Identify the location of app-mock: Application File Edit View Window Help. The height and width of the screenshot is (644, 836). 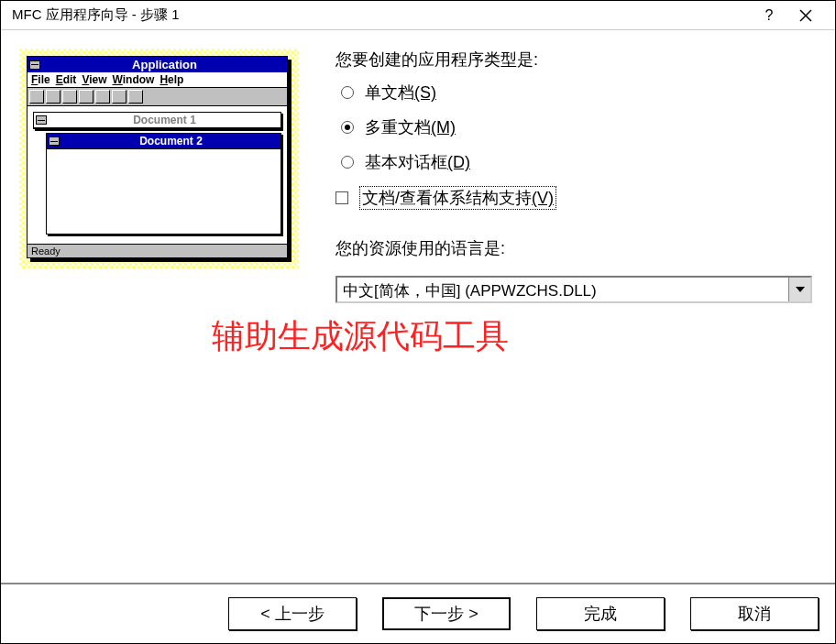
(158, 158).